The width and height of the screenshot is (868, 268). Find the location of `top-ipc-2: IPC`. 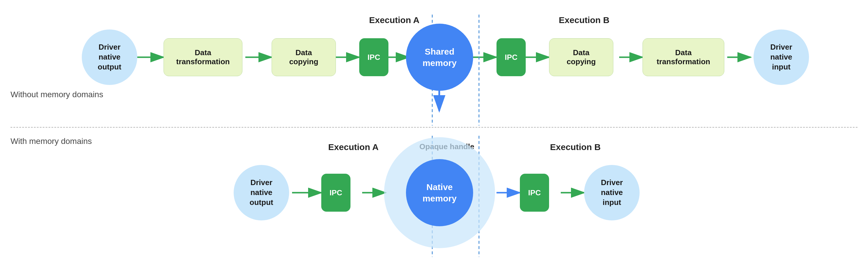

top-ipc-2: IPC is located at coordinates (511, 57).